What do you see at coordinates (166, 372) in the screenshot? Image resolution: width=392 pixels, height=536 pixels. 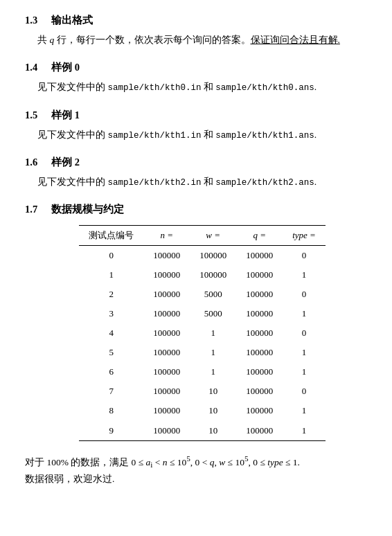 I see `table-cell-6-1: 100000` at bounding box center [166, 372].